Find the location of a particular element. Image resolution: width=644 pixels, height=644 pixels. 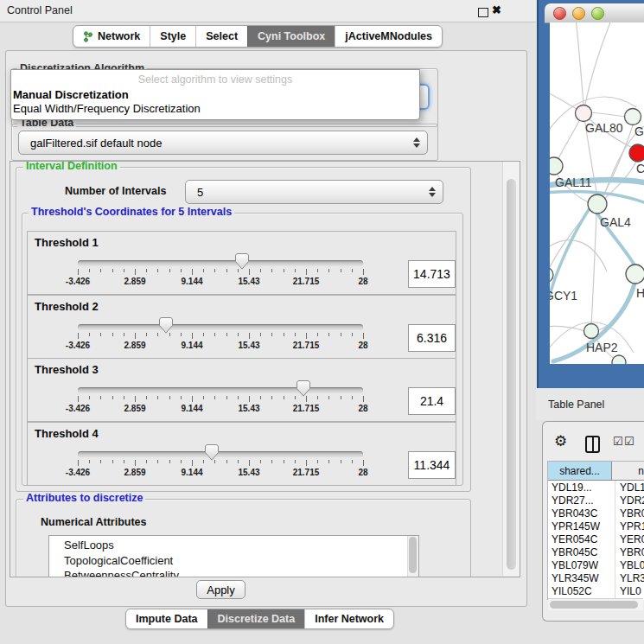

network-node-red-node is located at coordinates (636, 153).